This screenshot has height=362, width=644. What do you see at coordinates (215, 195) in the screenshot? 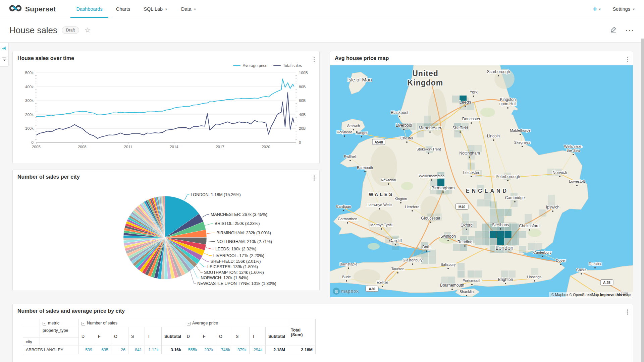
I see `pie-label: LONDON: 1.18M (15.26%)` at bounding box center [215, 195].